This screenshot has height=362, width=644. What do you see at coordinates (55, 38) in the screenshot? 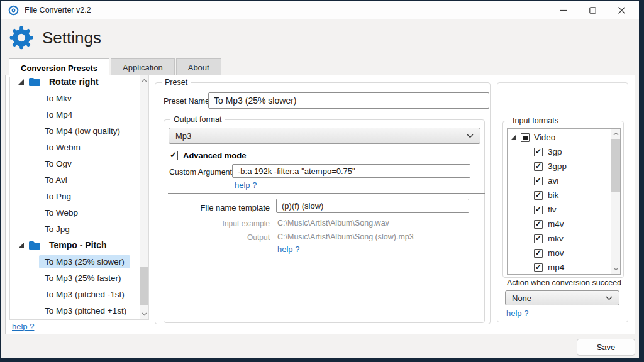
I see `app-header: Settings` at bounding box center [55, 38].